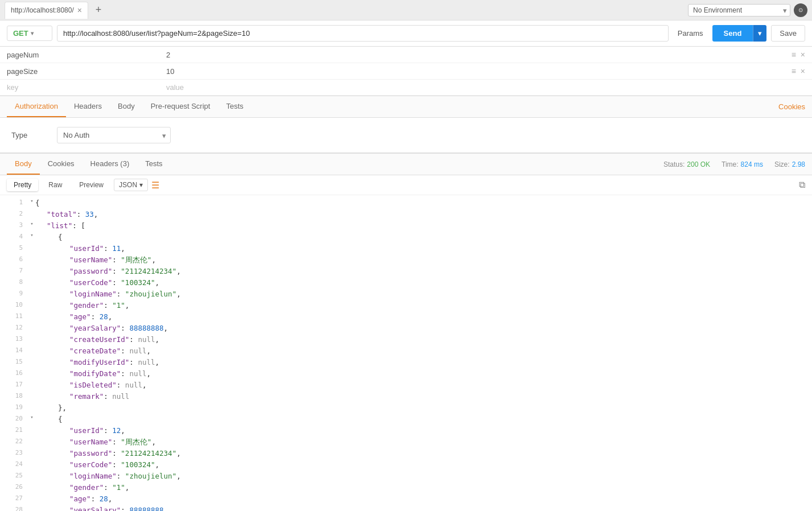  I want to click on url-bar: GET ▾ Params Send ▾ Save, so click(406, 34).